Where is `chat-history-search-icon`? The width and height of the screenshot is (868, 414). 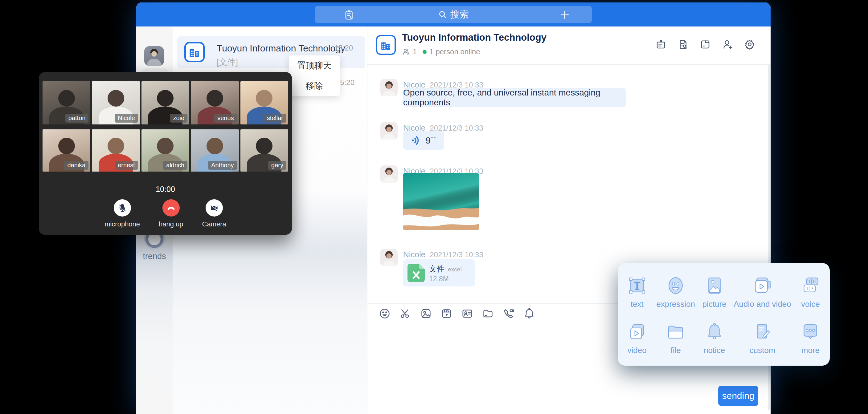 chat-history-search-icon is located at coordinates (683, 44).